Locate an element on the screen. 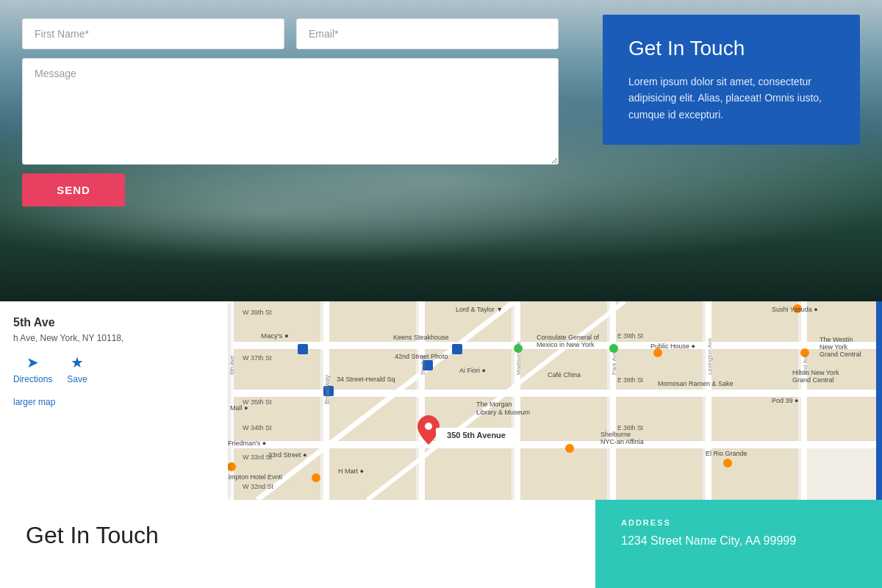  svg-text: Library & Museum is located at coordinates (503, 412).